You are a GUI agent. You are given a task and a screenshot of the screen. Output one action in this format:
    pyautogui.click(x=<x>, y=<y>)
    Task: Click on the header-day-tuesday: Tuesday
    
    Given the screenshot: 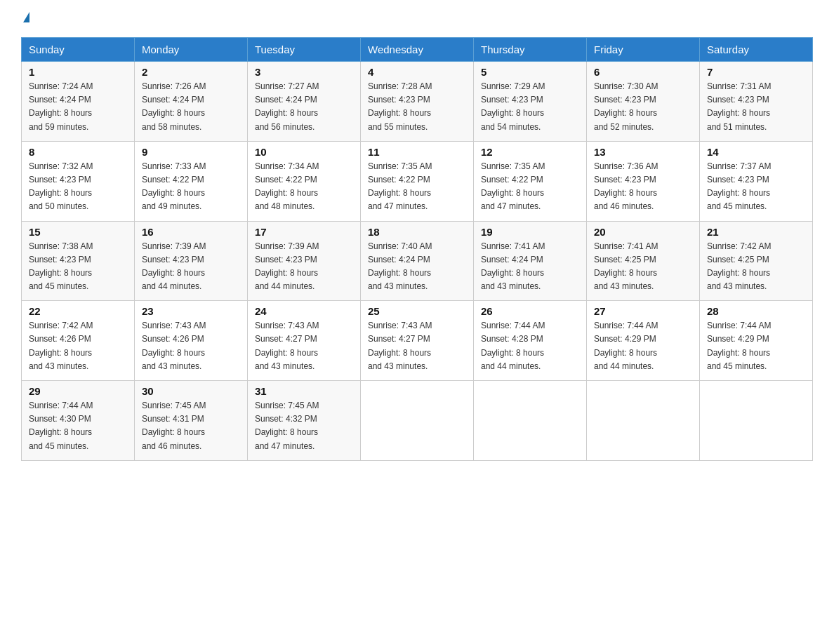 What is the action you would take?
    pyautogui.click(x=305, y=50)
    